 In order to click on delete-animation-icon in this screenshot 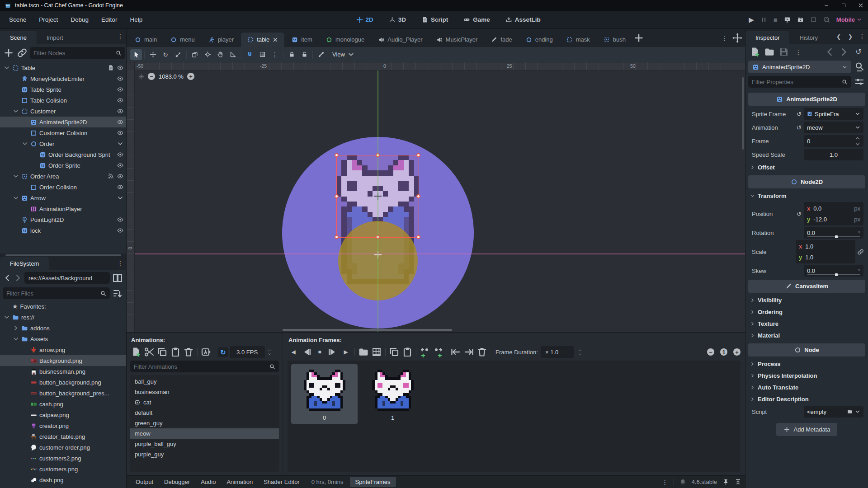, I will do `click(189, 352)`.